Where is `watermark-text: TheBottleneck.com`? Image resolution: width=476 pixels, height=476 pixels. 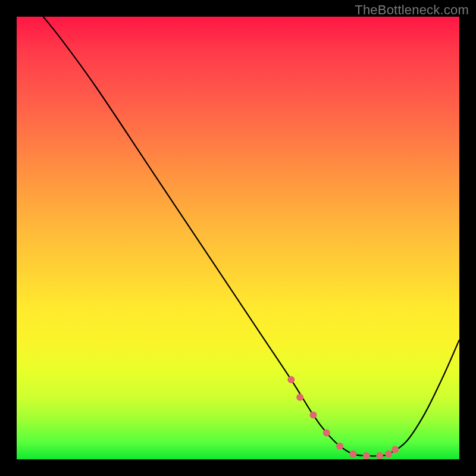
watermark-text: TheBottleneck.com is located at coordinates (412, 10).